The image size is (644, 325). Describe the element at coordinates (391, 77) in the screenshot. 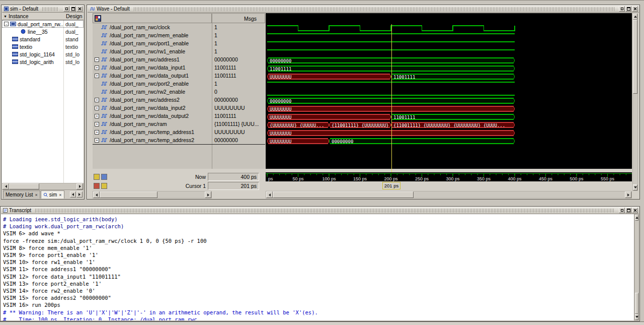

I see `wave-data_output1: UUUUUUUU11001111` at that location.